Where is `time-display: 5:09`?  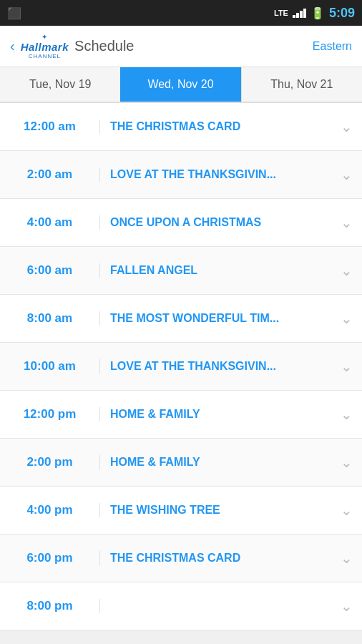 time-display: 5:09 is located at coordinates (342, 13).